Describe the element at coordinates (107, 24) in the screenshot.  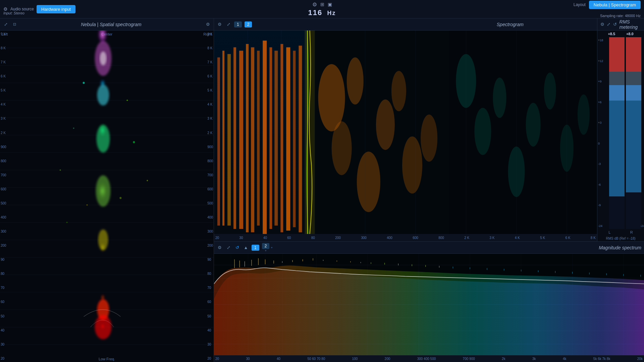
I see `spatial-panel-header: ⤢ ⊡ Nebula | Spatial spectrogram ⚙` at that location.